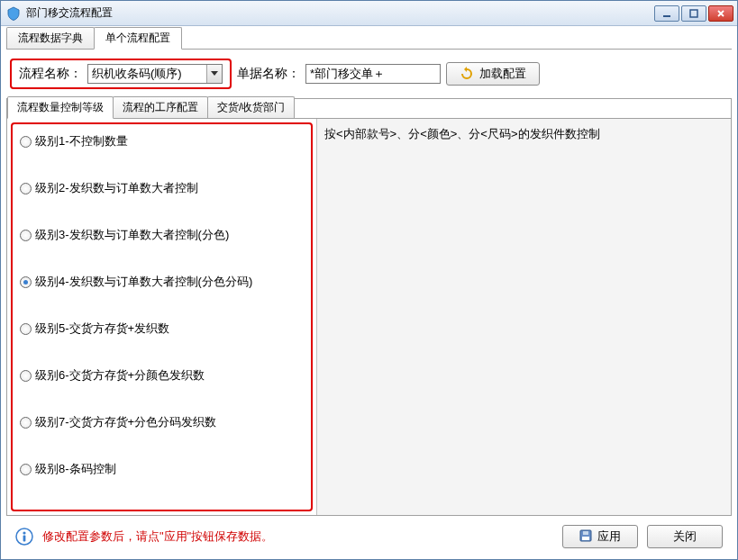  Describe the element at coordinates (369, 74) in the screenshot. I see `config-row: 流程名称： 织机收条码(顺序) 单据名称： 加载配置` at that location.